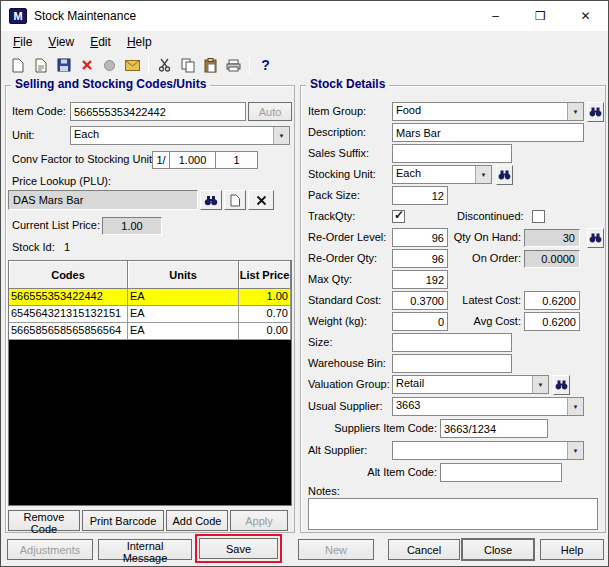  Describe the element at coordinates (442, 174) in the screenshot. I see `stocking-unit-combobox: Each ▼` at that location.